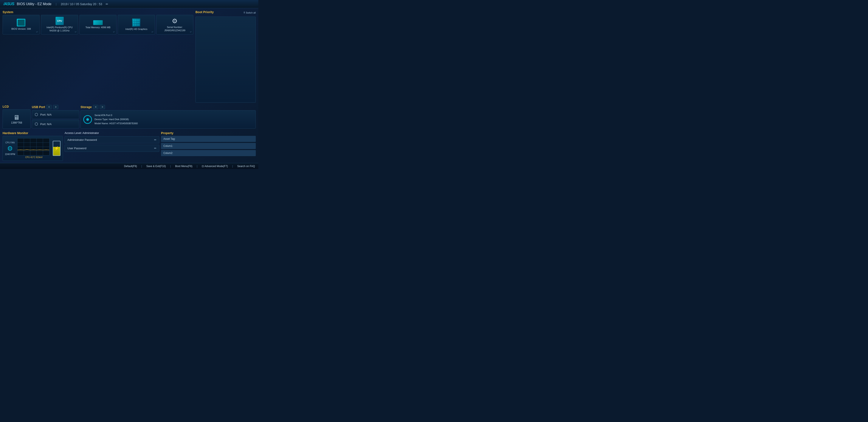  Describe the element at coordinates (98, 28) in the screenshot. I see `ram-text: Total Memory: 4096 MB` at that location.